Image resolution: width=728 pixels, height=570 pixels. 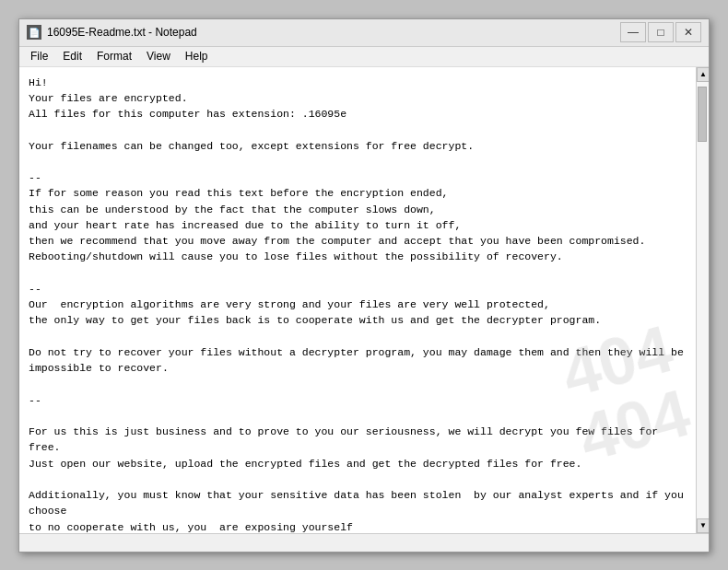 What do you see at coordinates (159, 56) in the screenshot?
I see `menu-view: View` at bounding box center [159, 56].